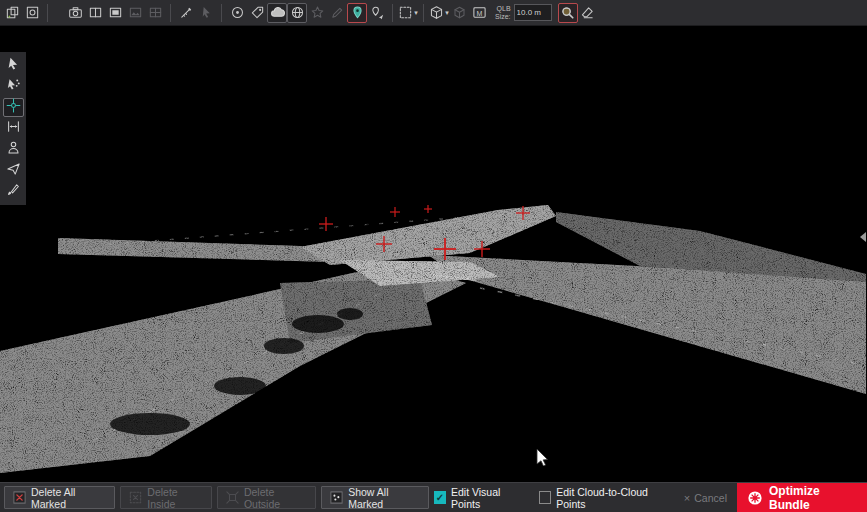 This screenshot has height=512, width=867. What do you see at coordinates (115, 13) in the screenshot?
I see `pano-view-button` at bounding box center [115, 13].